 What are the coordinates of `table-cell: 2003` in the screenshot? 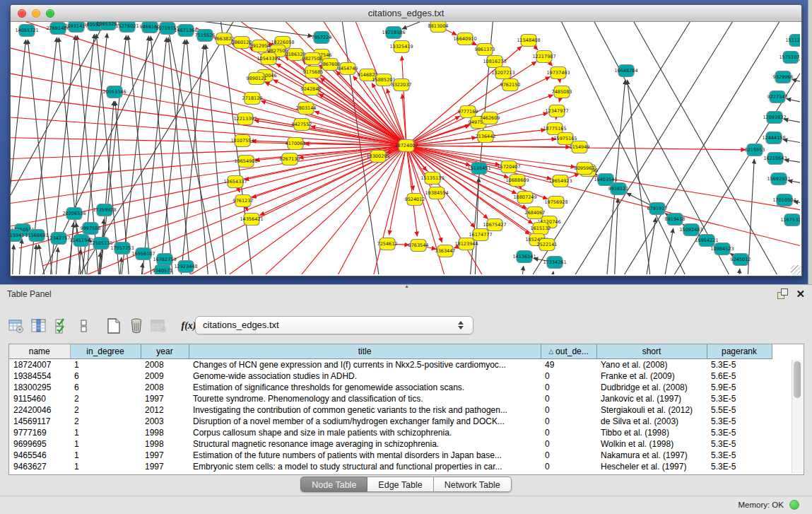 It's located at (165, 421).